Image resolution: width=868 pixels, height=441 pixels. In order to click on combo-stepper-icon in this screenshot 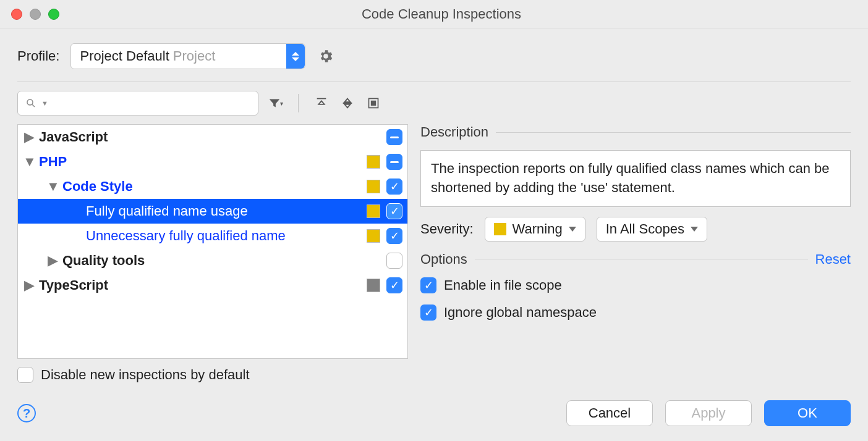, I will do `click(296, 56)`.